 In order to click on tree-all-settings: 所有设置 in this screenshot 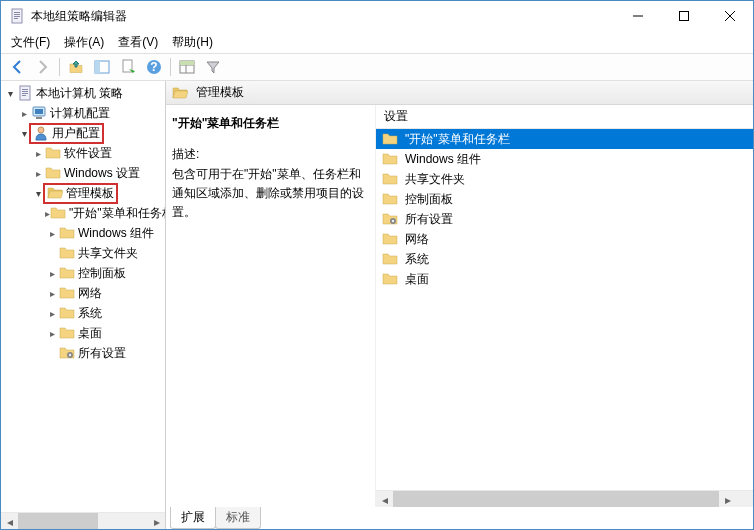, I will do `click(83, 353)`.